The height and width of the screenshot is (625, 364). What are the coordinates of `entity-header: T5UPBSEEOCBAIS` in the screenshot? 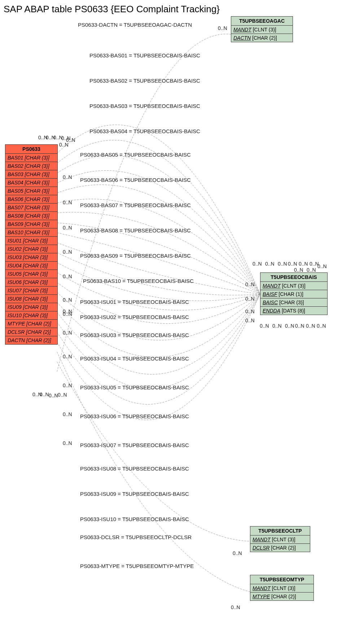 It's located at (294, 277).